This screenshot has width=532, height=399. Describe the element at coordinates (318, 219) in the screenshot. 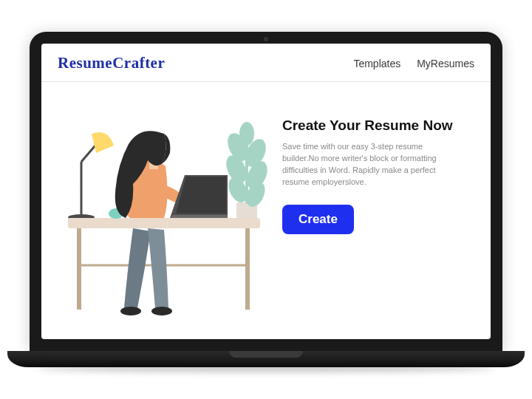

I see `create-button: Create` at that location.